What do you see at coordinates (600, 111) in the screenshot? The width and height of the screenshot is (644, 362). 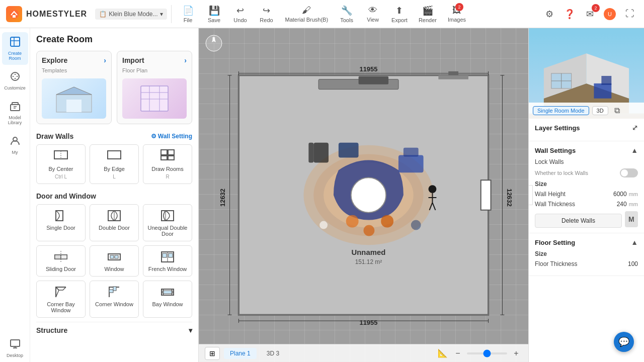 I see `3d-mode-button: 3D` at bounding box center [600, 111].